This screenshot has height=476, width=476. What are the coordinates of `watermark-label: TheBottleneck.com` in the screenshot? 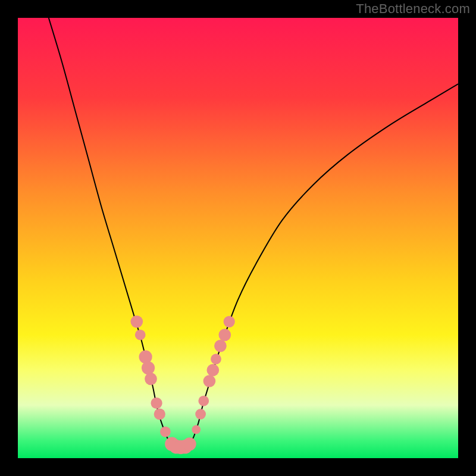 It's located at (413, 9).